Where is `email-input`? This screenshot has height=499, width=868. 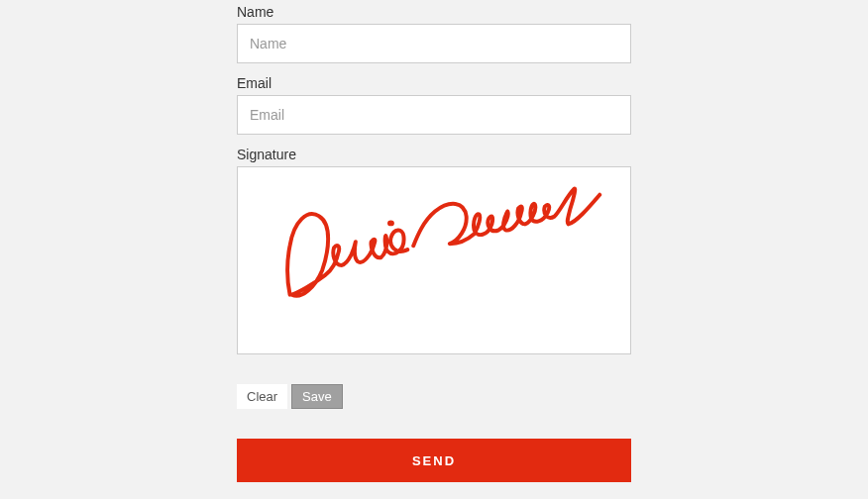 email-input is located at coordinates (434, 115).